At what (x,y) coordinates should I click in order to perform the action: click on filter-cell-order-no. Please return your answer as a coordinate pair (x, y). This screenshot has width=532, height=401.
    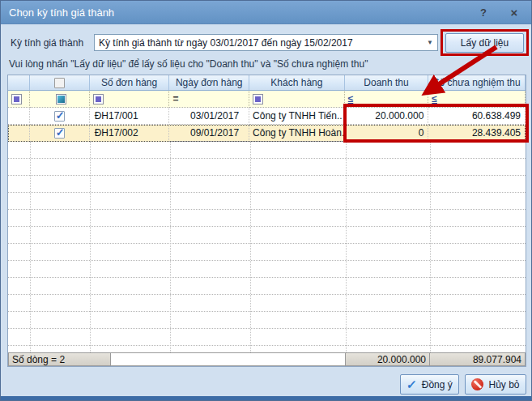
    Looking at the image, I should click on (130, 99).